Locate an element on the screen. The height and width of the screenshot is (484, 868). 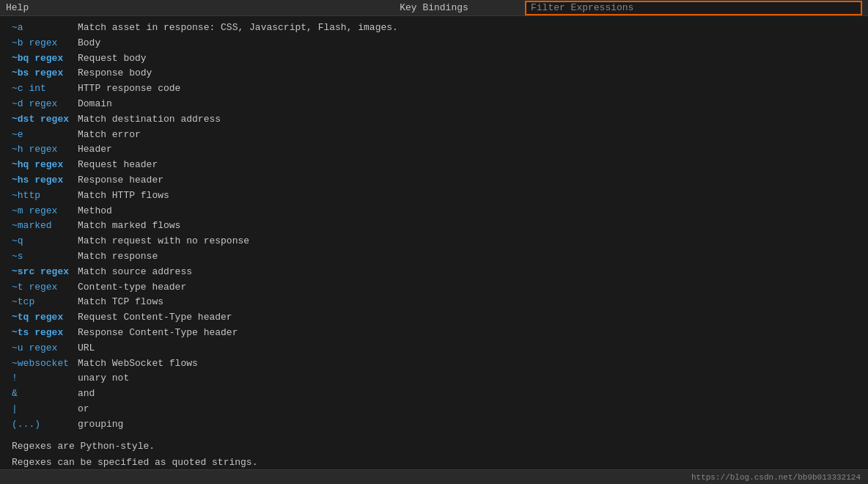
key-label: ~hq regex is located at coordinates (45, 166).